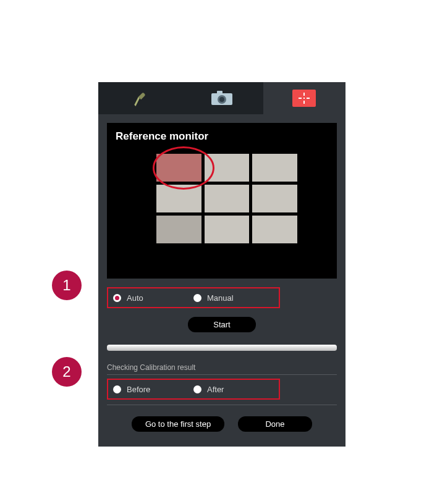 The image size is (445, 504). I want to click on tool-target, so click(304, 98).